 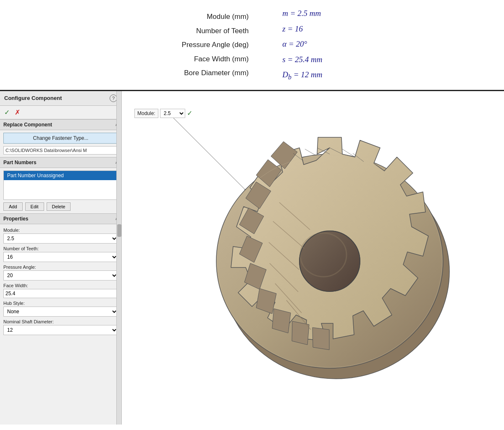 What do you see at coordinates (173, 113) in the screenshot?
I see `module-popup-select: 2.5` at bounding box center [173, 113].